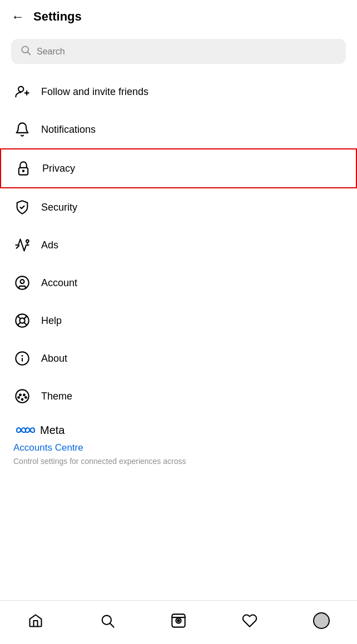 This screenshot has width=357, height=644. I want to click on menu-item-account-label: Account, so click(59, 283).